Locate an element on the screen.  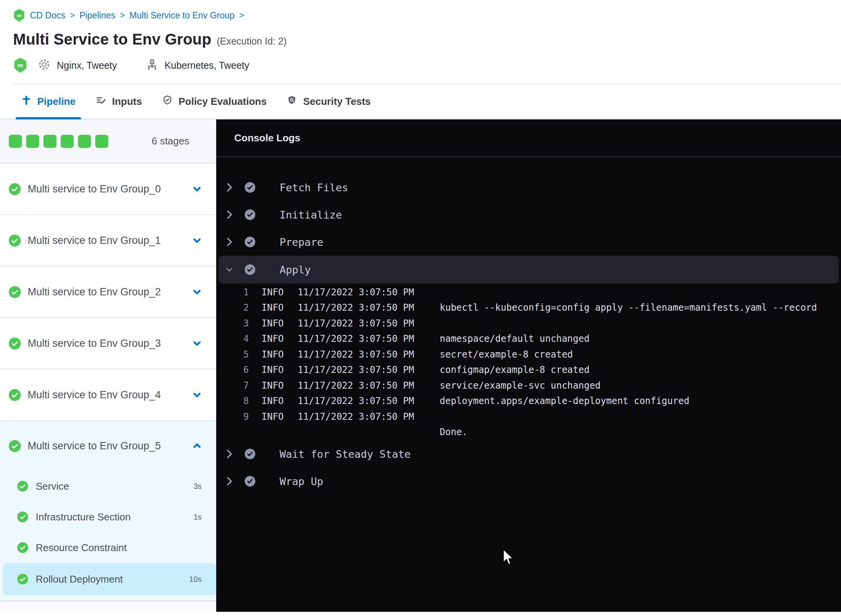
security-shield-icon is located at coordinates (292, 101).